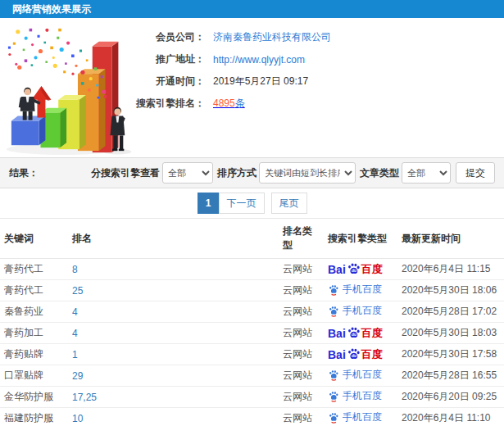 The image size is (504, 426). What do you see at coordinates (34, 333) in the screenshot?
I see `keyword-cell: 膏药加工` at bounding box center [34, 333].